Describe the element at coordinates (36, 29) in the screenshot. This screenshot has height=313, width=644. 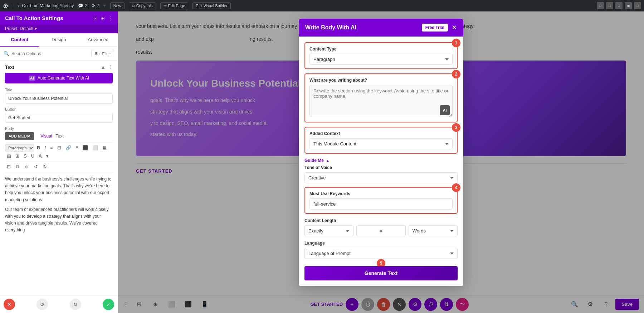
I see `preset-chevron-icon: ▾` at that location.